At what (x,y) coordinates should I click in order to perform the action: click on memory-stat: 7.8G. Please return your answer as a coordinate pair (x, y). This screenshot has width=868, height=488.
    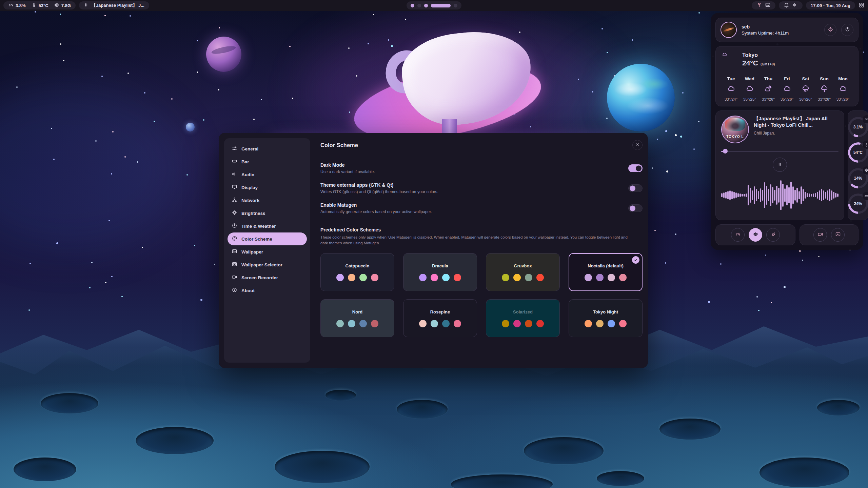
    Looking at the image, I should click on (62, 5).